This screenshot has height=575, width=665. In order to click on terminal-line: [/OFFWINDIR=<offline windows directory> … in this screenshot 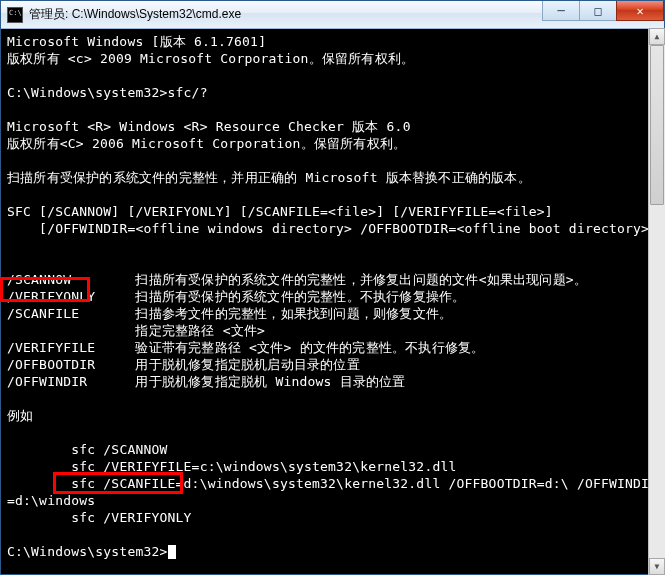, I will do `click(332, 228)`.